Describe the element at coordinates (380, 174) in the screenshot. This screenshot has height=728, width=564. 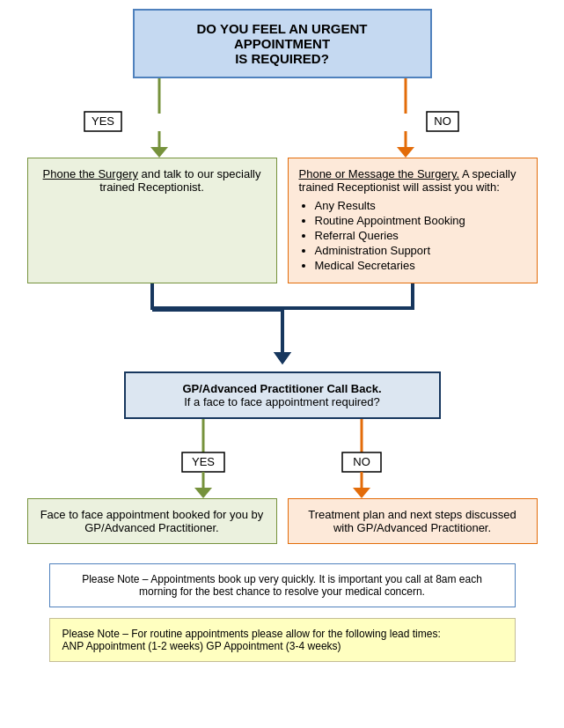
I see `right-box-link: Phone or Message the Surgery.` at that location.